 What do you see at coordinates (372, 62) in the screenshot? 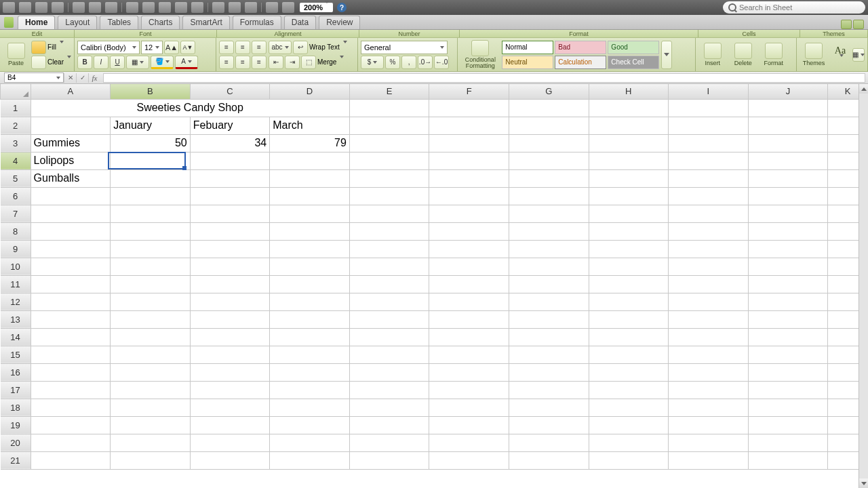
I see `currency-button: $` at bounding box center [372, 62].